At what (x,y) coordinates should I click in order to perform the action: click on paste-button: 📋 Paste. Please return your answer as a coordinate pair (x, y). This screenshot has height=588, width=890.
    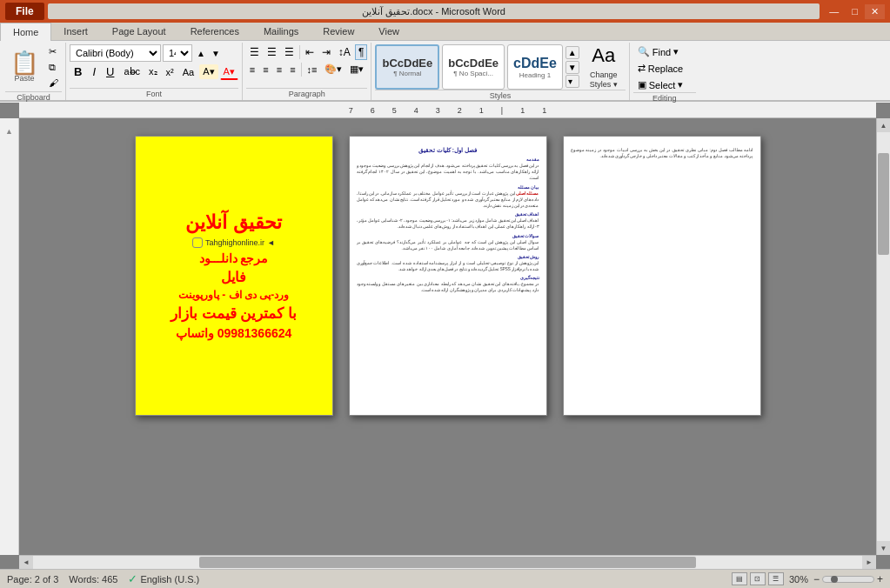
    Looking at the image, I should click on (24, 67).